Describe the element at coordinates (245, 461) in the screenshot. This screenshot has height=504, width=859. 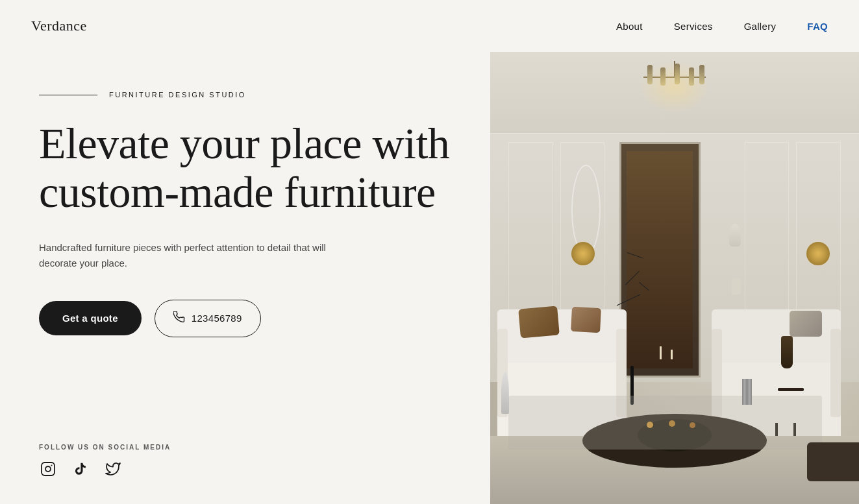
I see `social-section: FOLLOW US ON SOCIAL MEDIA` at that location.